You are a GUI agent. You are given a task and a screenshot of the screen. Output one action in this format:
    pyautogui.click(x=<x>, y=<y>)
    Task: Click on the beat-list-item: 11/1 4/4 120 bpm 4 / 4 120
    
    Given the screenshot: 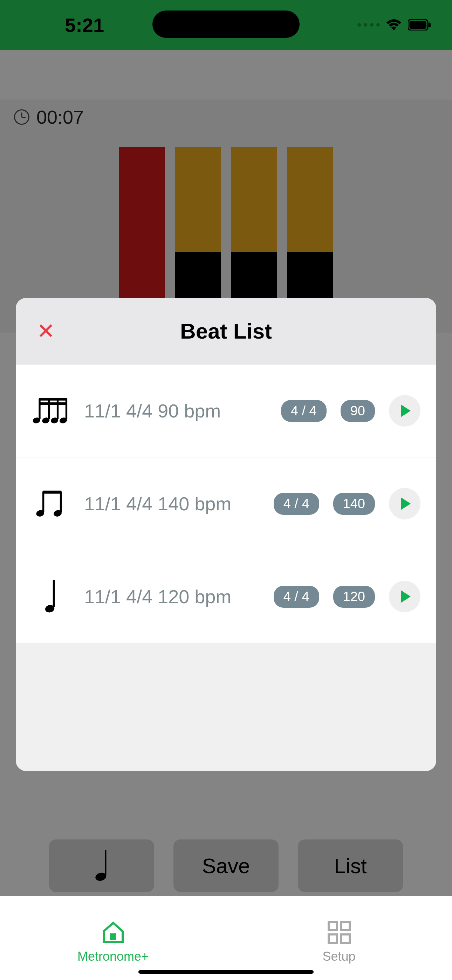 What is the action you would take?
    pyautogui.click(x=226, y=597)
    